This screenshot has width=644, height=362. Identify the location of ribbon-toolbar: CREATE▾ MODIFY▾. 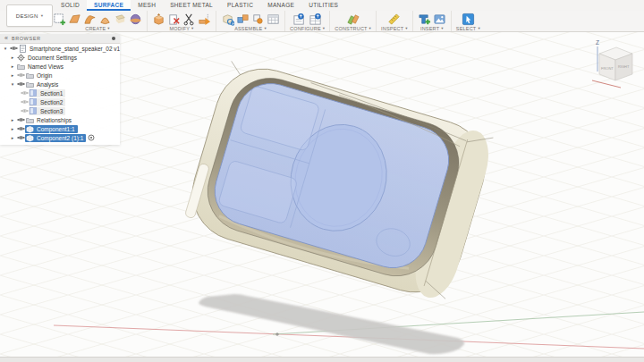
(322, 21).